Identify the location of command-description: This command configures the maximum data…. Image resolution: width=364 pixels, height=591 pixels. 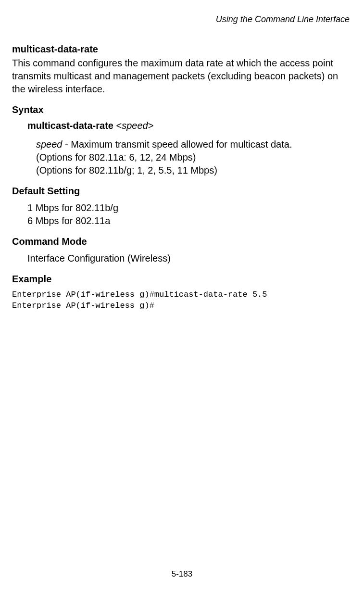
(182, 76).